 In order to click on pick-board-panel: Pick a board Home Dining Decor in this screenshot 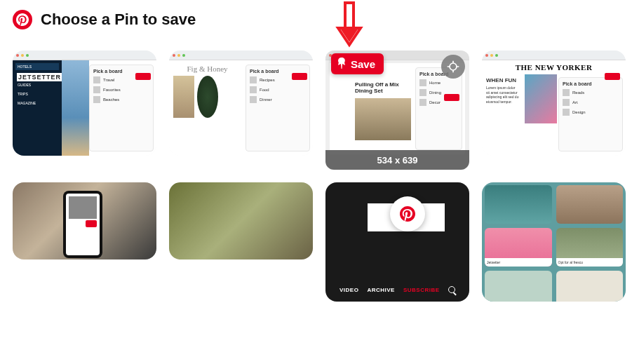, I will do `click(439, 109)`.